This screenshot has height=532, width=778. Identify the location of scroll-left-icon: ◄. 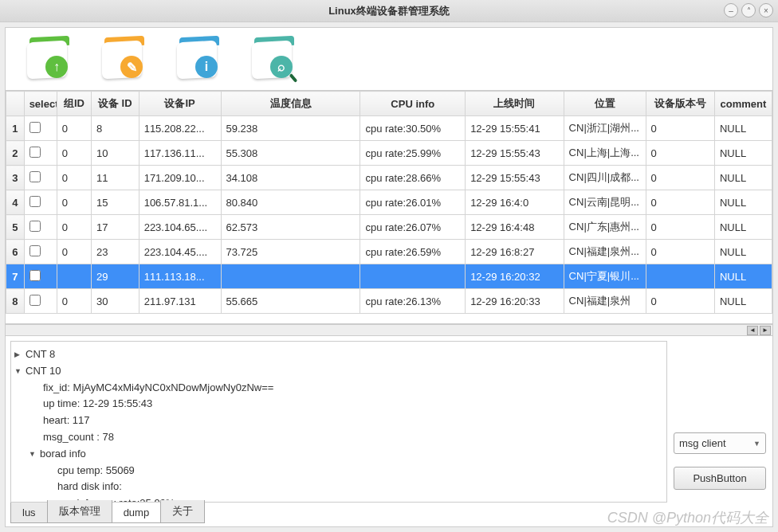
(752, 331).